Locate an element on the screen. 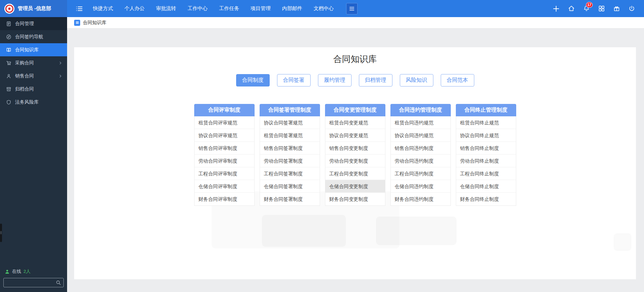 This screenshot has height=292, width=644. knowledge-column-0: 合同评审制度租赁合同评审规范协议合同评审规范销售合同评审制度劳动合同评审制度工程… is located at coordinates (224, 155).